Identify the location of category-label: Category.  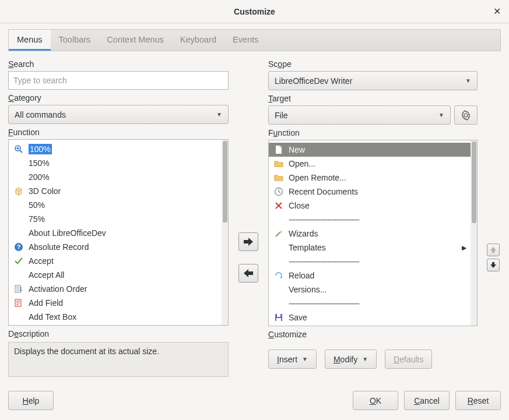
(118, 98).